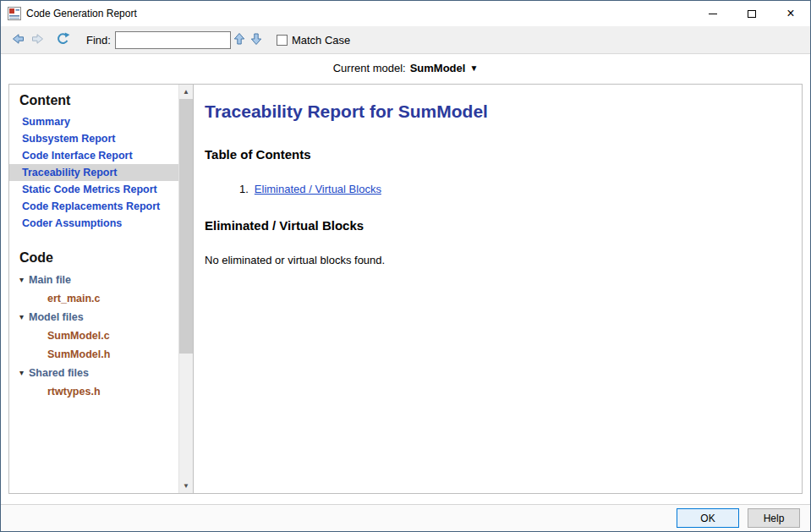 Image resolution: width=811 pixels, height=532 pixels. Describe the element at coordinates (244, 189) in the screenshot. I see `toc-item-number: 1.` at that location.